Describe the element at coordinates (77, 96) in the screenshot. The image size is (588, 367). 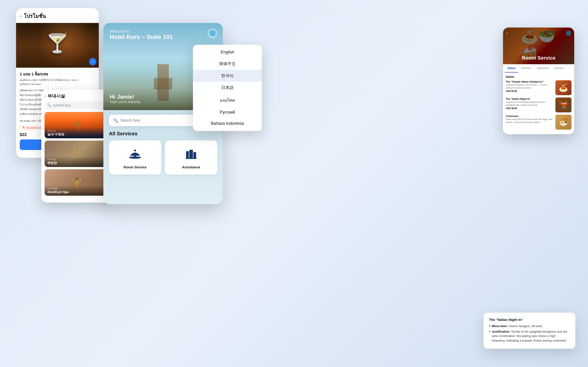
I see `amenities-header: ‹ 부대시설` at that location.